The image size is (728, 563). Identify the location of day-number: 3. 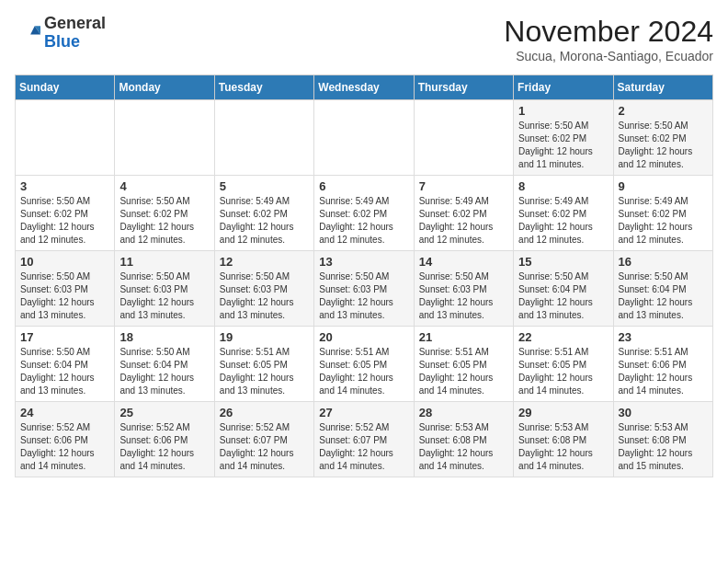
(64, 186).